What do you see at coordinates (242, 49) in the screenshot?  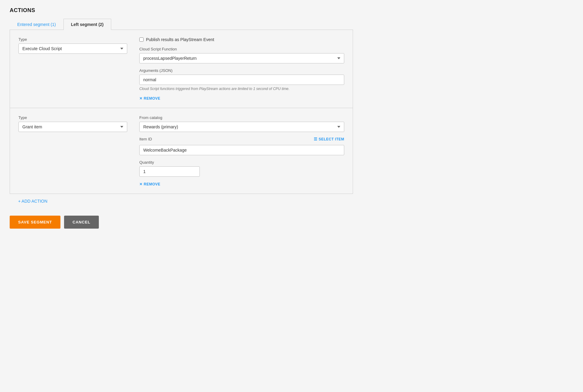 I see `cloud-script-function-label: Cloud Script Function` at bounding box center [242, 49].